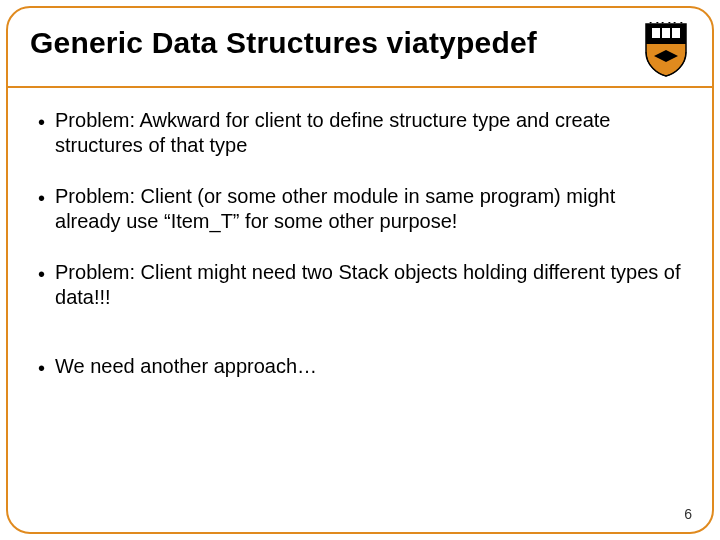  I want to click on page-number: 6, so click(688, 514).